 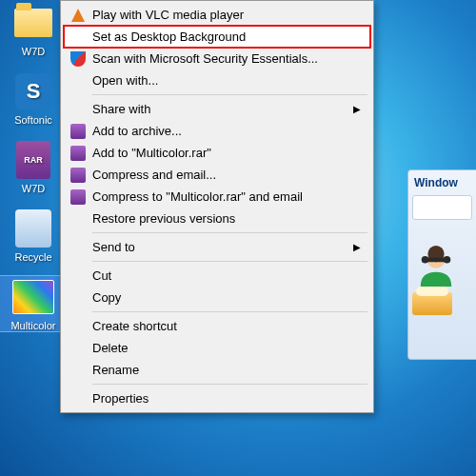 I want to click on side-gadget-panel: Window, so click(x=442, y=265).